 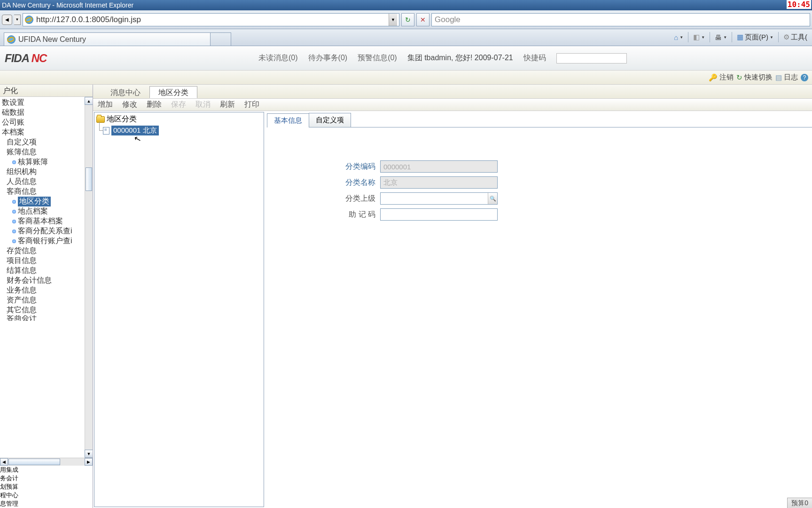 I want to click on label-mnemonic: 助 记 码, so click(x=358, y=214).